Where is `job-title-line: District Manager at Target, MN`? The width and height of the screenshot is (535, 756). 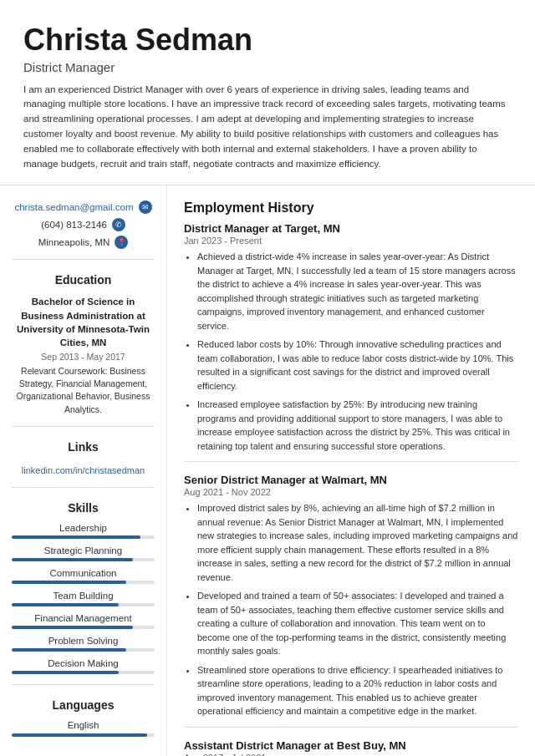 job-title-line: District Manager at Target, MN is located at coordinates (351, 229).